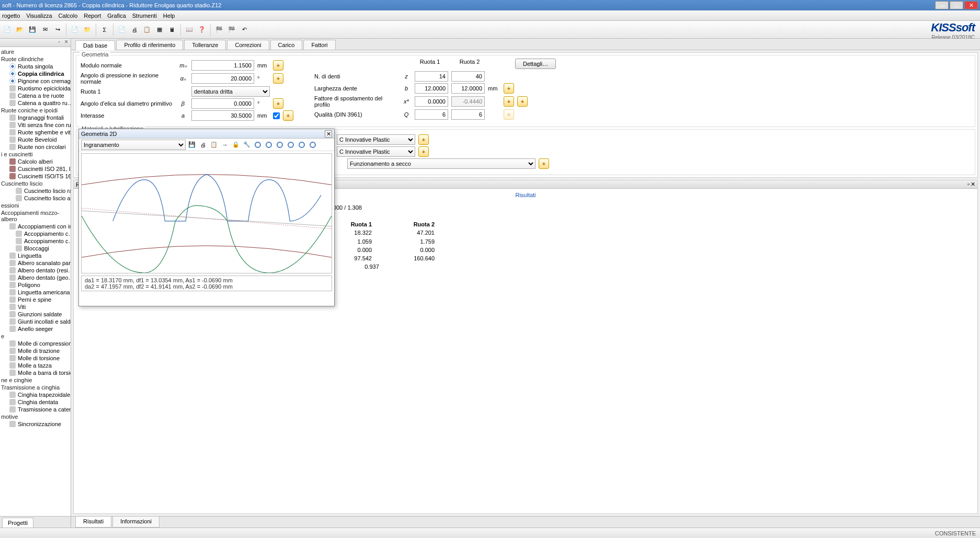 This screenshot has height=538, width=980. I want to click on new-icon: 📄, so click(7, 30).